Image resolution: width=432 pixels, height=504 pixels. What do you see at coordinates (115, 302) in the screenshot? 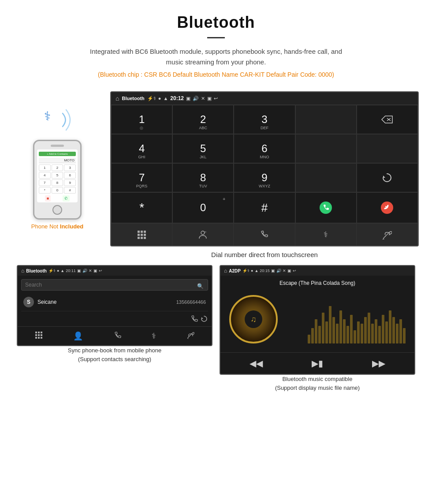
I see `contact-row-seicane: S Seicane 13566664466` at bounding box center [115, 302].